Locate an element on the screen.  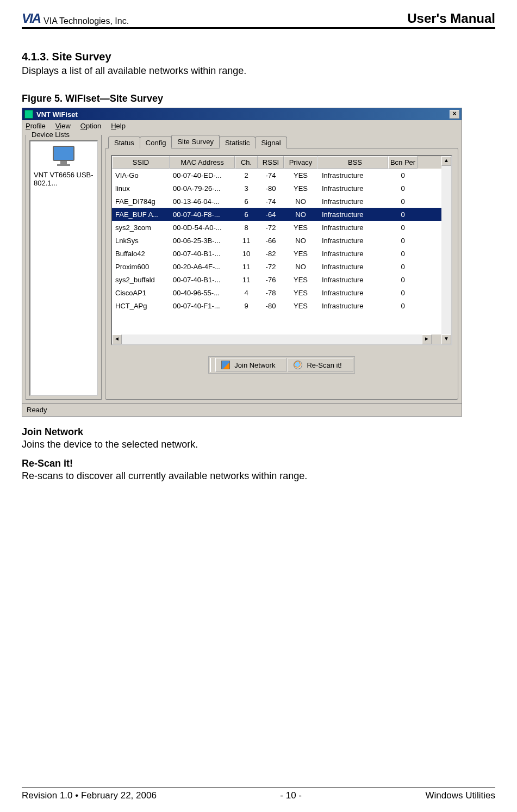
window-title: VNT WiFiset is located at coordinates (243, 114).